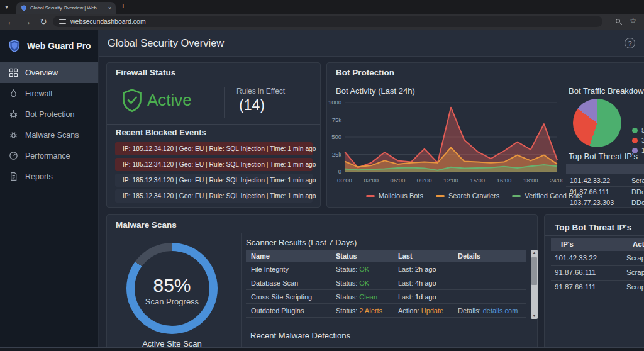  What do you see at coordinates (556, 180) in the screenshot?
I see `svg-text: 24:00` at bounding box center [556, 180].